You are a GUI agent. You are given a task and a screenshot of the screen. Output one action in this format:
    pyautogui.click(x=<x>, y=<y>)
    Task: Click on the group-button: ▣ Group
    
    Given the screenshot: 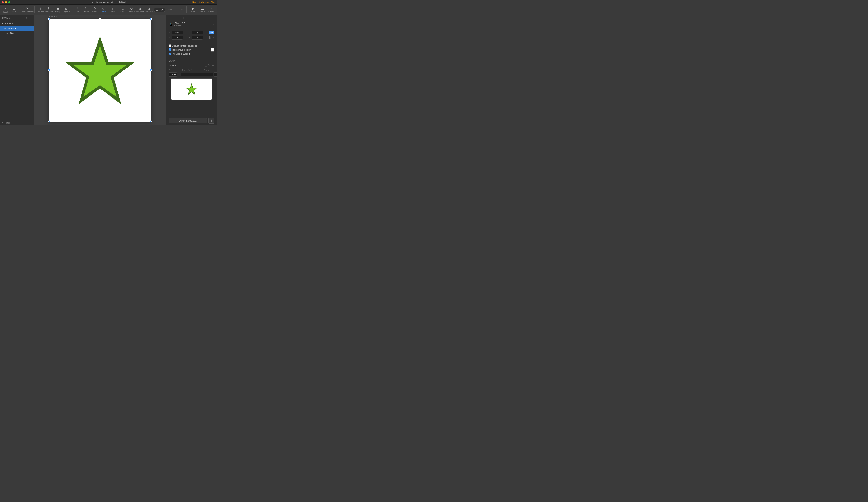 What is the action you would take?
    pyautogui.click(x=58, y=10)
    